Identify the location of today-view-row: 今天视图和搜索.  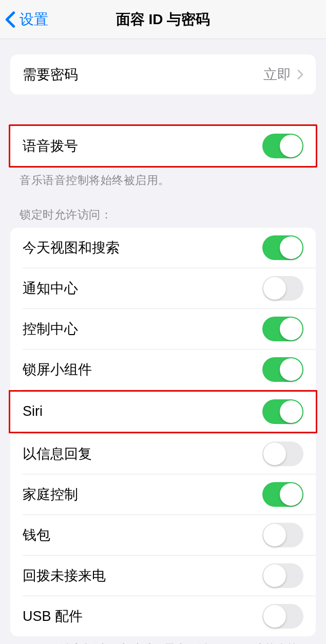
(163, 248).